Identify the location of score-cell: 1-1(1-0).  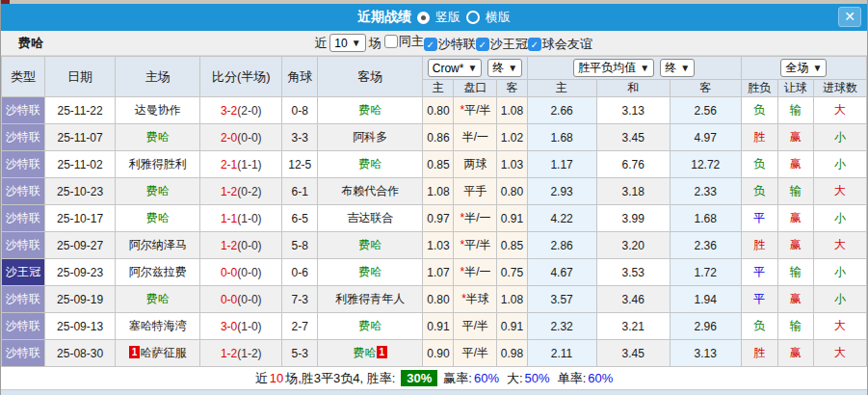
(241, 219).